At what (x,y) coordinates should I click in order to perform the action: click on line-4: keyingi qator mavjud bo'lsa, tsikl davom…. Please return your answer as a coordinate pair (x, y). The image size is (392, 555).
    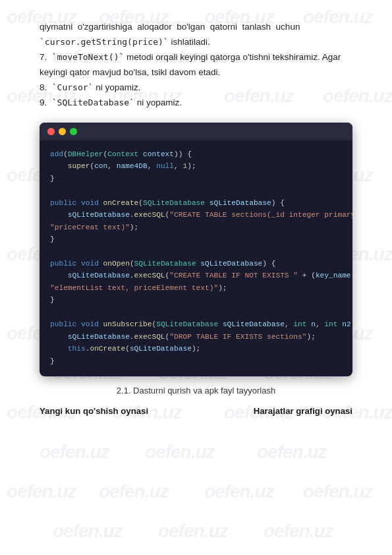
    Looking at the image, I should click on (130, 73).